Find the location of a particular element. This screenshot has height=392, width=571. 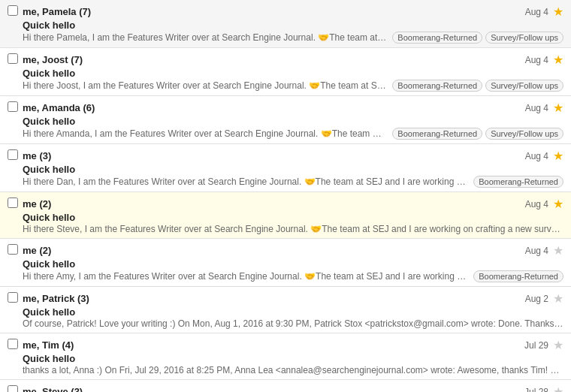

email-snippet: Hi there Amanda, I am the Features Write… is located at coordinates (204, 134).